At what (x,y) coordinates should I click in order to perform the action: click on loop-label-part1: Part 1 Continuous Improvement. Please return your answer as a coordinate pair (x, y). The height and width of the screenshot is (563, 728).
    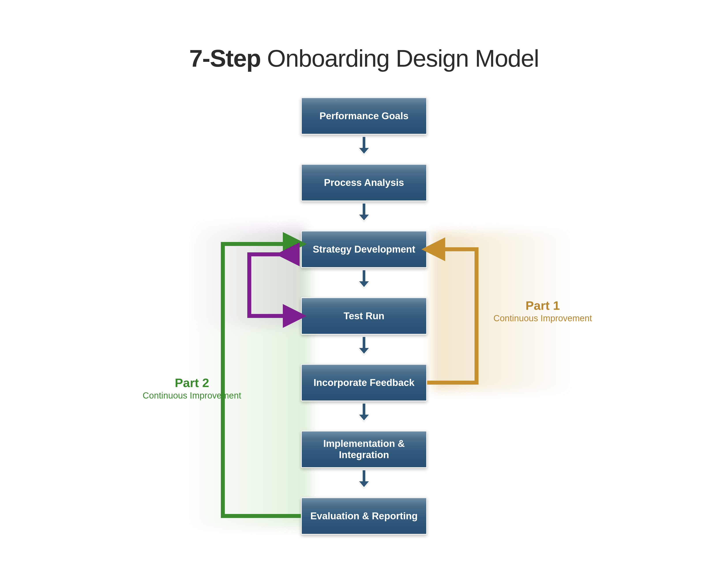
    Looking at the image, I should click on (543, 311).